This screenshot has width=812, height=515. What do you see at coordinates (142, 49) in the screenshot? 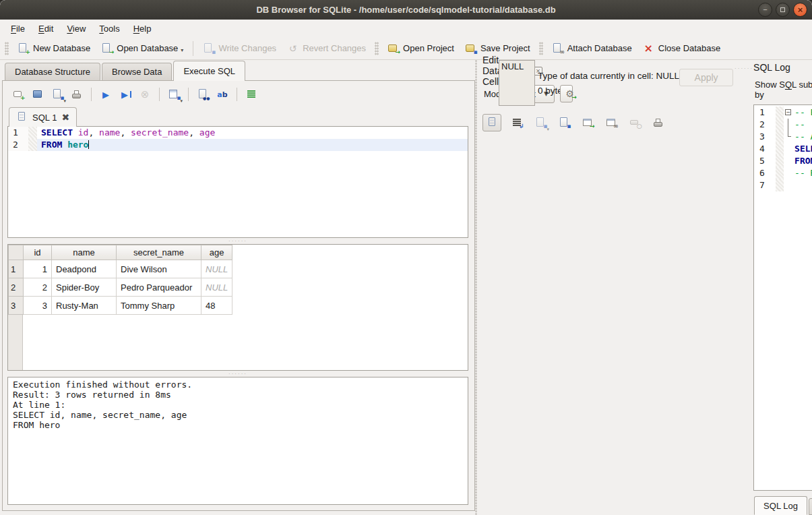
I see `open-database-button: →Open Database▾` at bounding box center [142, 49].